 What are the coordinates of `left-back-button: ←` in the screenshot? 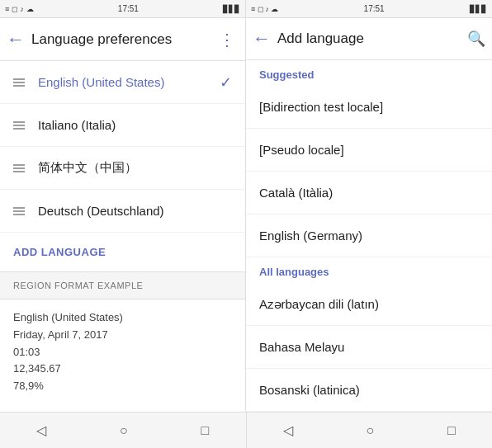 It's located at (16, 40).